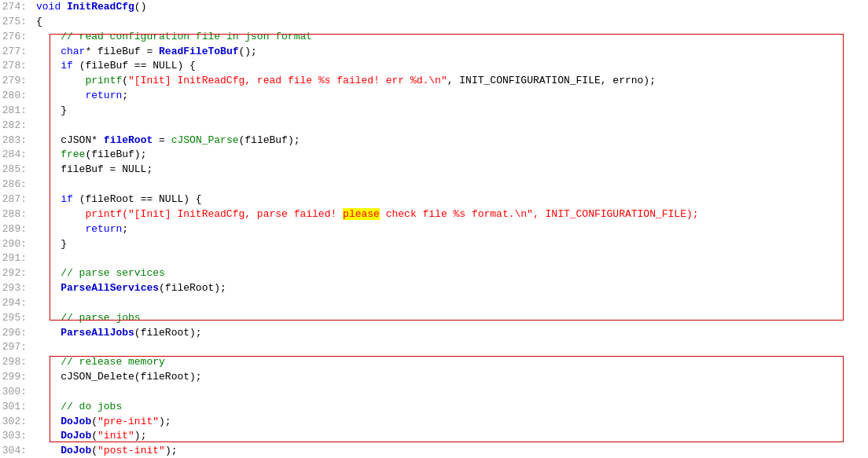 This screenshot has height=458, width=868. Describe the element at coordinates (434, 82) in the screenshot. I see `line-6: 279: printf("[Init] InitReadCfg, read fi…` at that location.